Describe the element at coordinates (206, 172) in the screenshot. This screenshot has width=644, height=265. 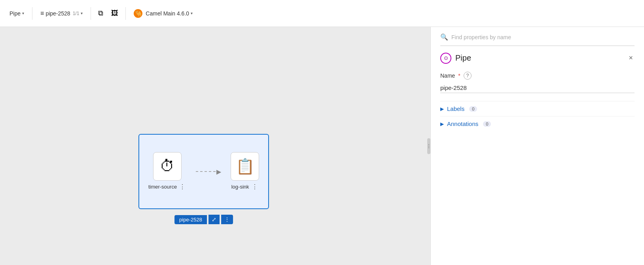
I see `dashed-line` at that location.